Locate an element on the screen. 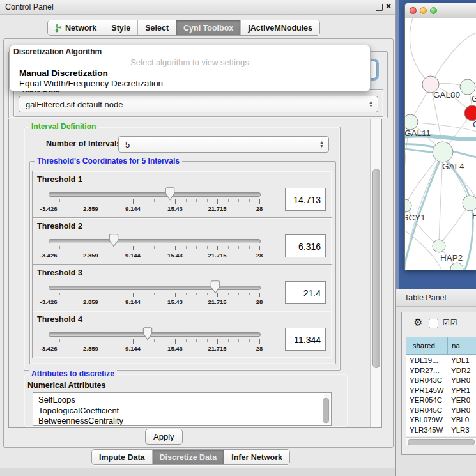 The height and width of the screenshot is (476, 476). column-header-shared-name: shared... is located at coordinates (427, 346).